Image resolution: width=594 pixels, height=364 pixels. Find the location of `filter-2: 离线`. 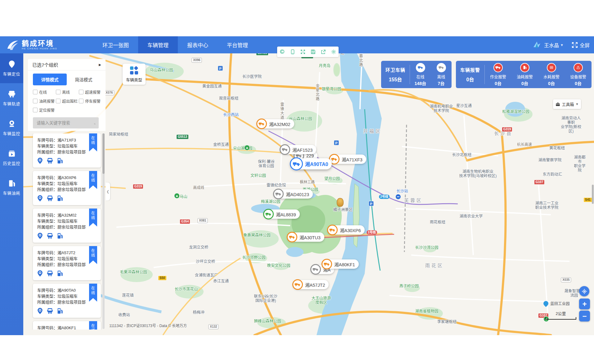

filter-2: 离线 is located at coordinates (67, 92).